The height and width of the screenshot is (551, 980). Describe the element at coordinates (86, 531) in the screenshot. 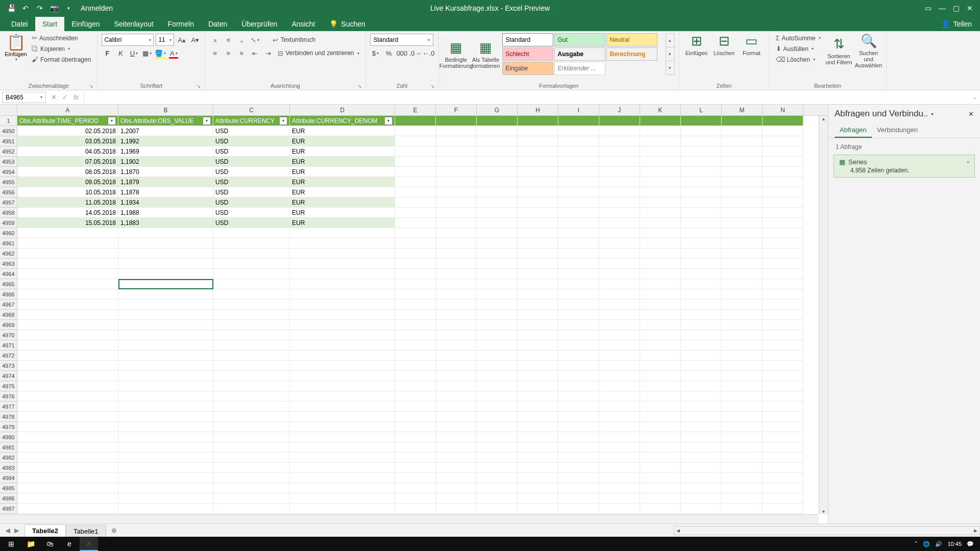

I see `sheet-tab-tabelle1: Tabelle1` at that location.